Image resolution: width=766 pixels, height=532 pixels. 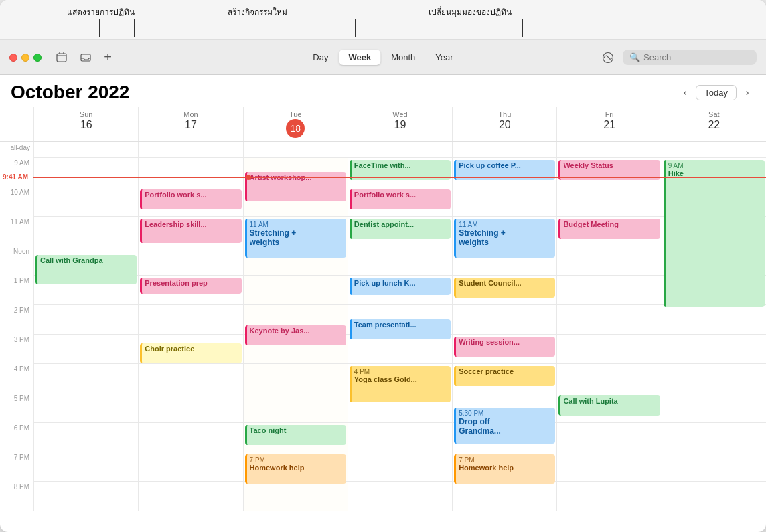 I want to click on activity-icon, so click(x=608, y=58).